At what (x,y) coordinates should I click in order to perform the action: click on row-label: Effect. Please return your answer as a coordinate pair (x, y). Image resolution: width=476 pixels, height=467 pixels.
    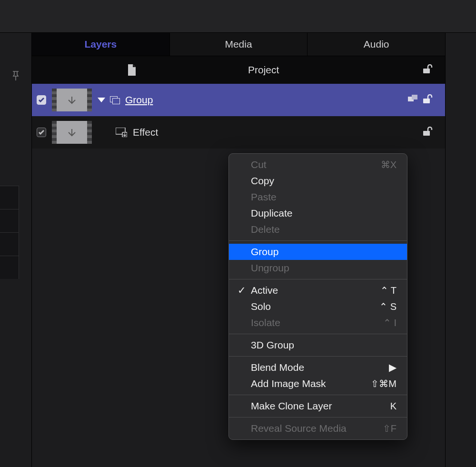
    Looking at the image, I should click on (146, 132).